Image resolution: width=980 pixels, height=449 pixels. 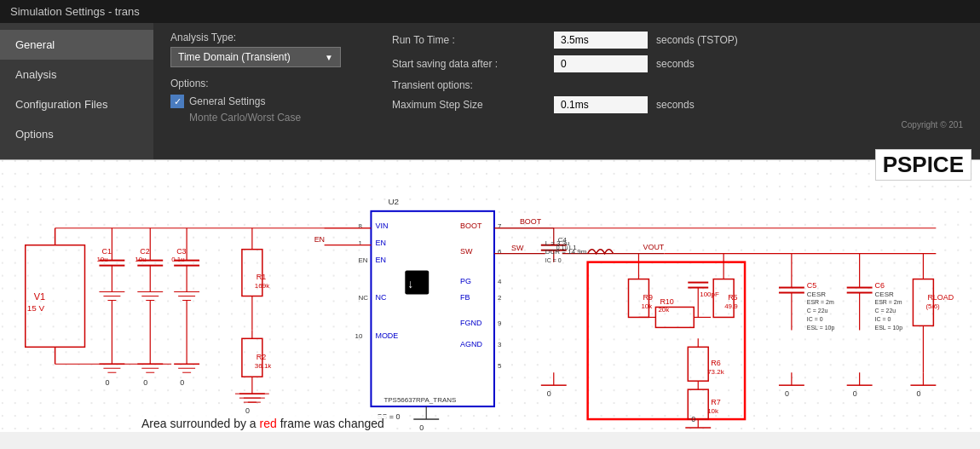 What do you see at coordinates (75, 12) in the screenshot?
I see `window-title: Simulation Settings - trans` at bounding box center [75, 12].